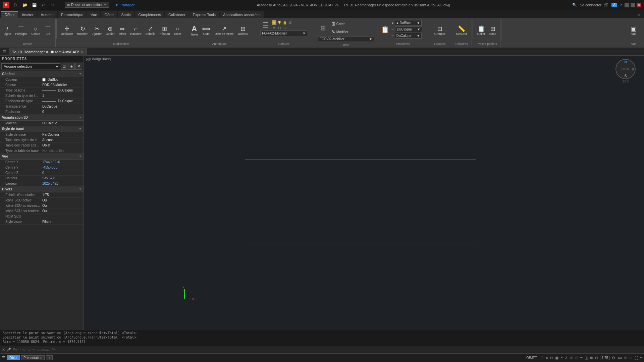 The height and width of the screenshot is (362, 644). Describe the element at coordinates (274, 22) in the screenshot. I see `layer-color-icon: ■` at that location.